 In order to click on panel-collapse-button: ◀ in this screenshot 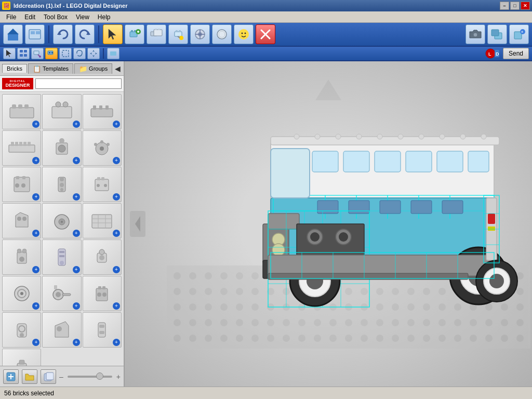, I will do `click(117, 69)`.